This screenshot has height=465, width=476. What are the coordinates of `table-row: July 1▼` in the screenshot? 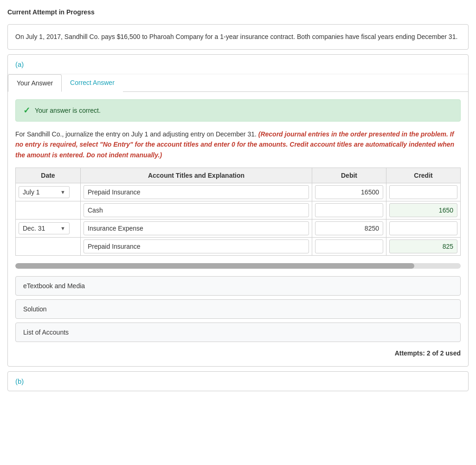 It's located at (238, 192).